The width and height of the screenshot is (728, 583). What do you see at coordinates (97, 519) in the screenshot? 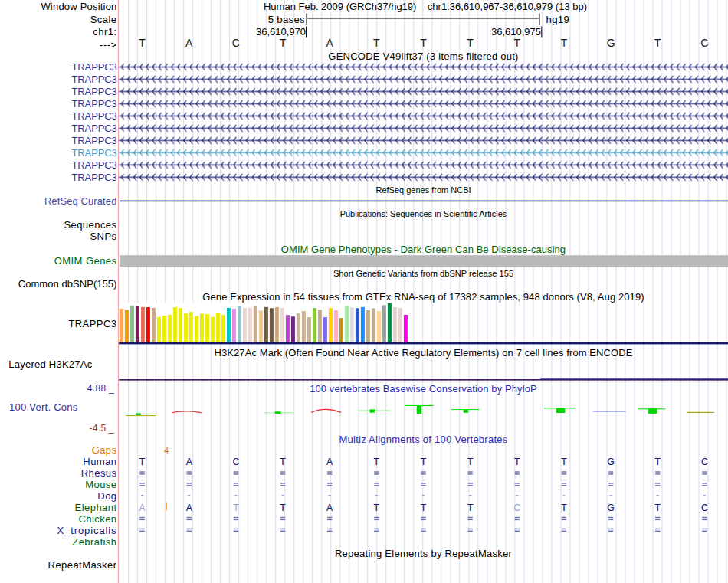
I see `svg-text: Chicken` at bounding box center [97, 519].